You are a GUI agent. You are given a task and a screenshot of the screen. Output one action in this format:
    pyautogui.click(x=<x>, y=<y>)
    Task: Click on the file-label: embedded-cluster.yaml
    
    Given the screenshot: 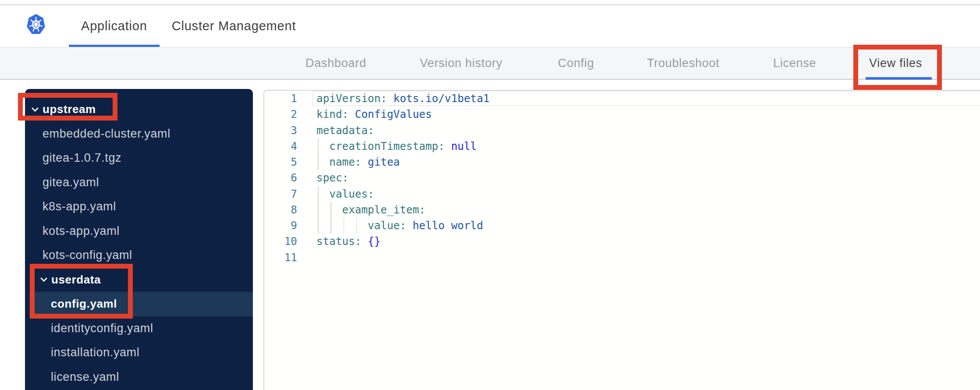 What is the action you would take?
    pyautogui.click(x=107, y=134)
    